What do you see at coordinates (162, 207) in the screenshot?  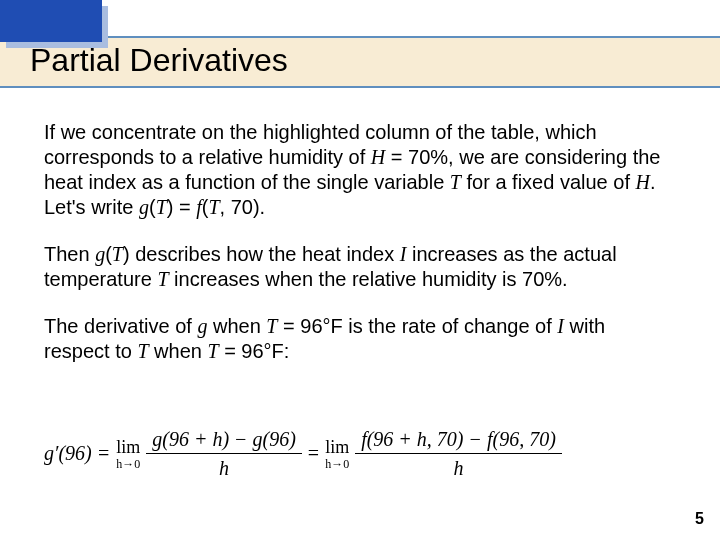 I see `var-T-2: T` at bounding box center [162, 207].